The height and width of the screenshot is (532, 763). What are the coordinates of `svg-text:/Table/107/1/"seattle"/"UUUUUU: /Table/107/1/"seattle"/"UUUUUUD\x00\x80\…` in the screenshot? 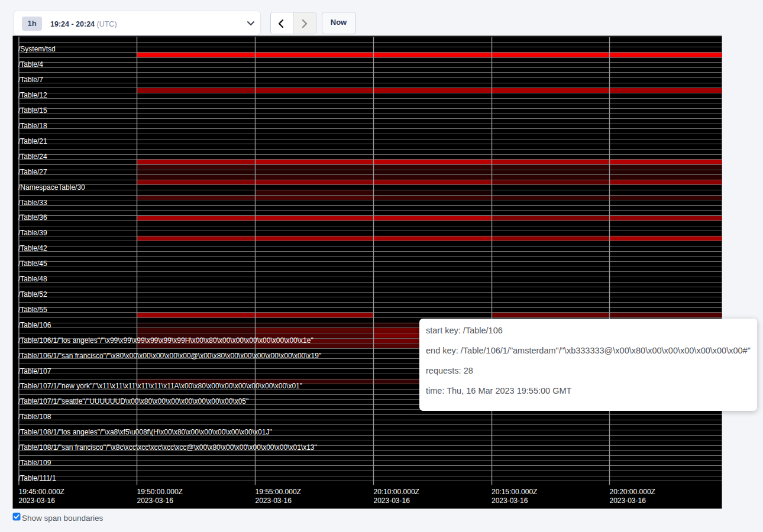 It's located at (134, 401).